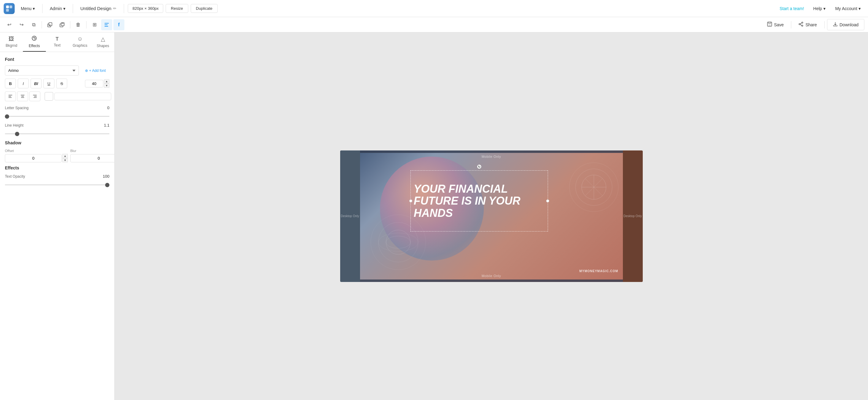  I want to click on tab-shapes-label: Shapes, so click(103, 46).